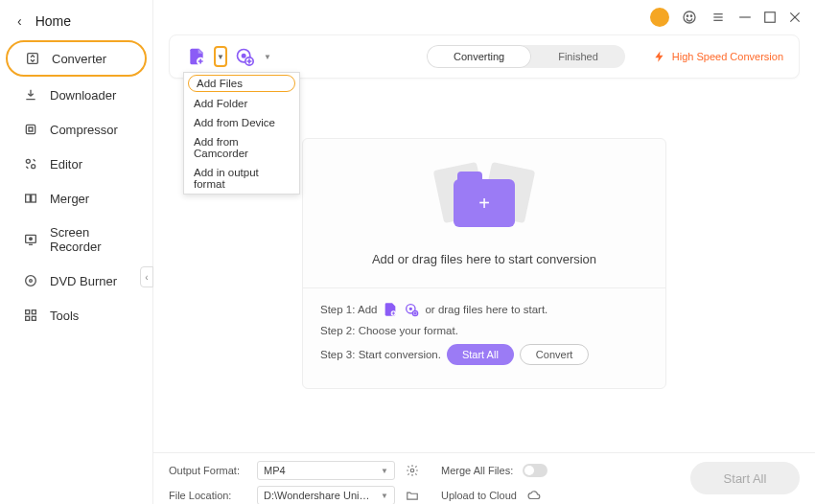 This screenshot has width=815, height=504. Describe the element at coordinates (31, 95) in the screenshot. I see `downloader-icon` at that location.